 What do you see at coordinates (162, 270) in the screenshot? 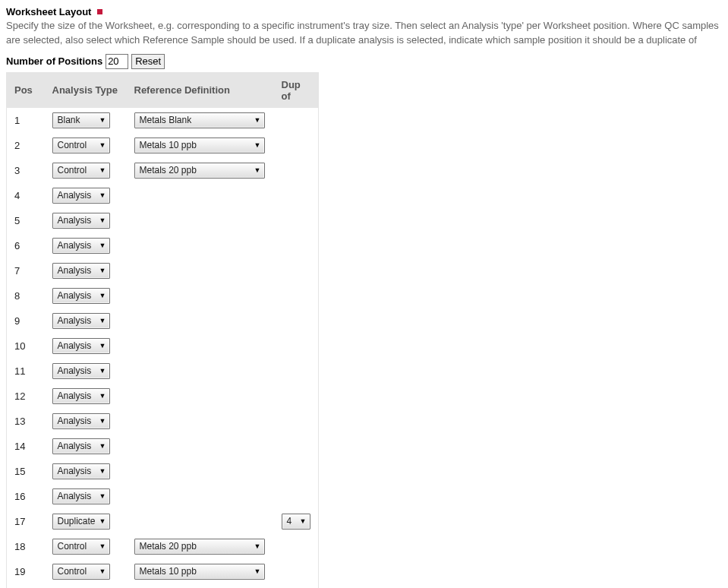
I see `table-row: 7Analysis▼` at bounding box center [162, 270].